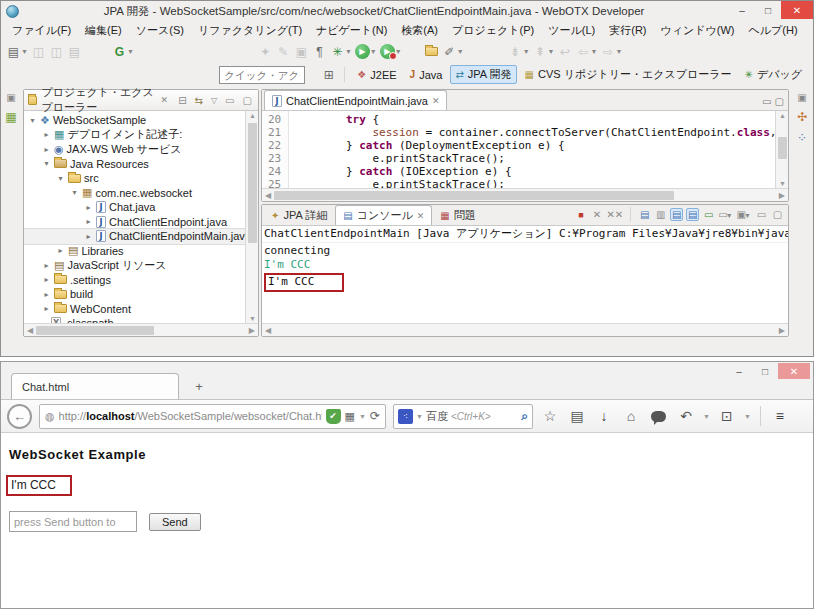  Describe the element at coordinates (550, 416) in the screenshot. I see `bookmark-star-icon: ☆` at that location.